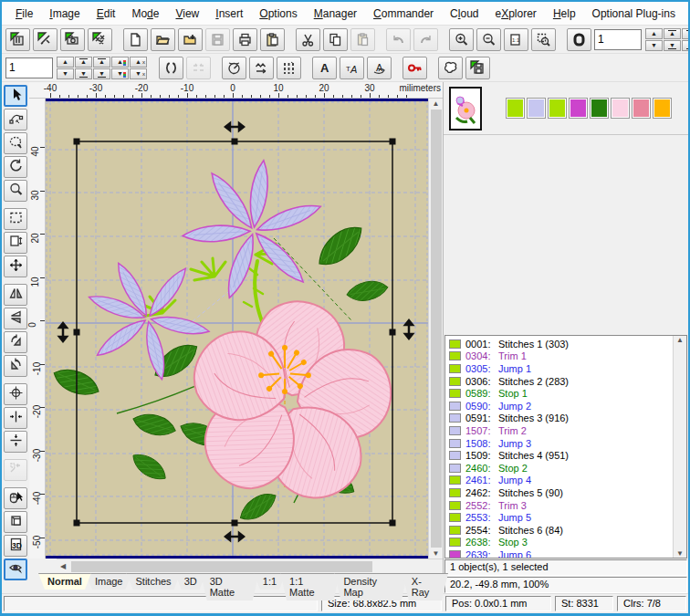 The width and height of the screenshot is (690, 616). I want to click on save-flag-button, so click(478, 68).